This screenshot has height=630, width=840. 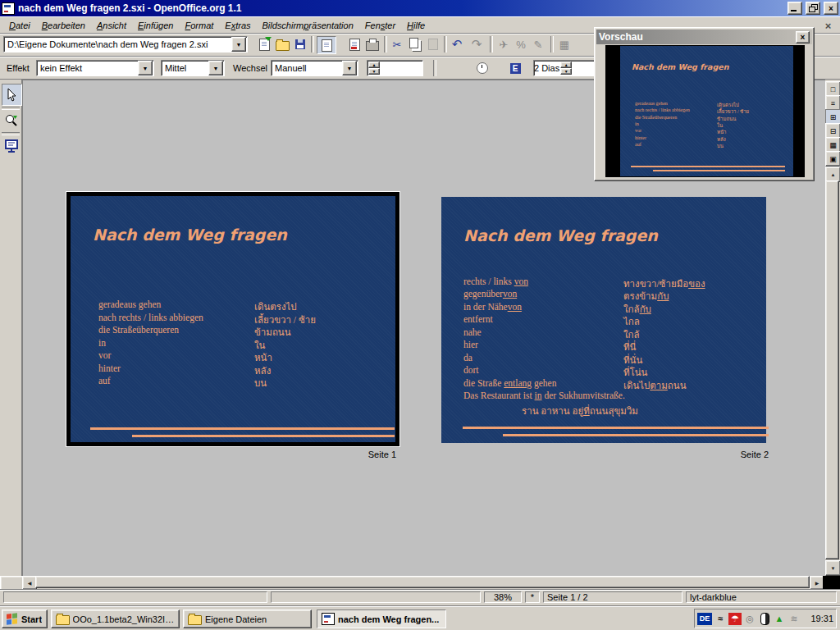 I want to click on preview-window: Vorschau × Nach dem Weg fragen geradeaus…, so click(x=704, y=104).